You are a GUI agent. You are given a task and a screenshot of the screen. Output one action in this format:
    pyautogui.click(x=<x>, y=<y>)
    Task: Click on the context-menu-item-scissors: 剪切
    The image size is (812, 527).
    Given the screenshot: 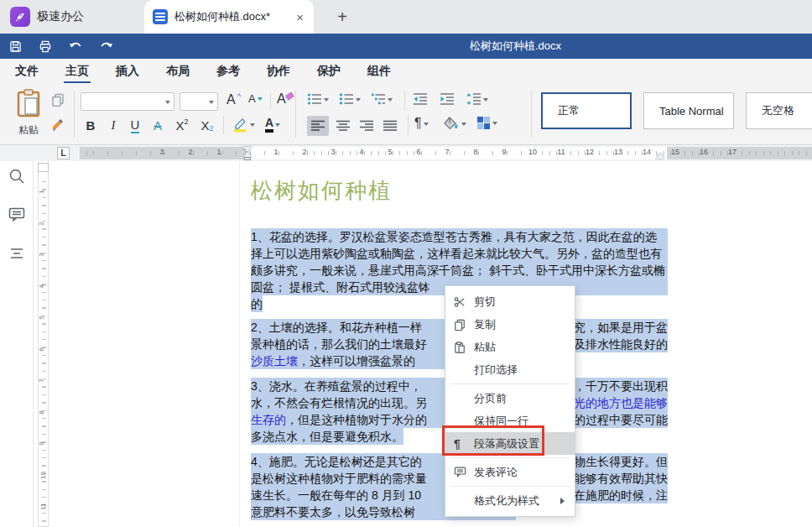 What is the action you would take?
    pyautogui.click(x=510, y=302)
    